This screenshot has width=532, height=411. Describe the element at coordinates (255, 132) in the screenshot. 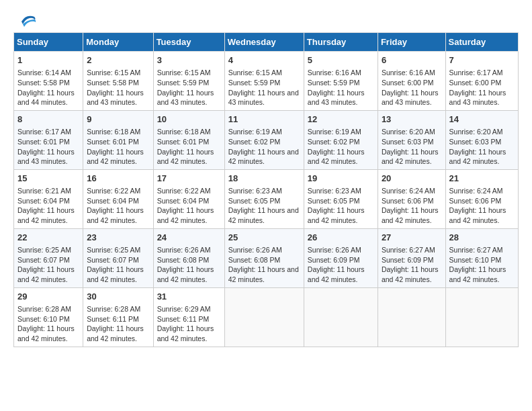

I see `sunrise: Sunrise: 6:19 AM` at that location.